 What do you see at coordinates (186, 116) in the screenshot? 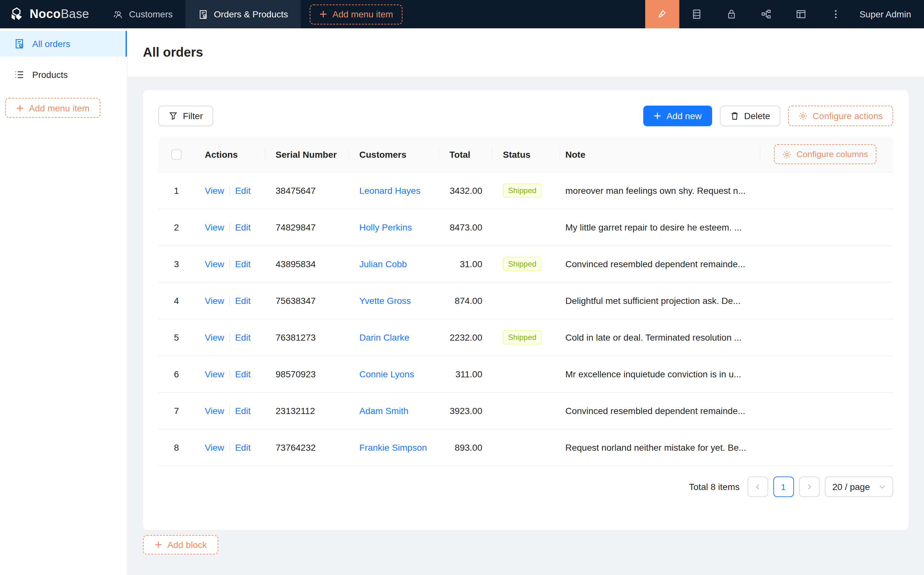
I see `filter-button: Filter` at bounding box center [186, 116].